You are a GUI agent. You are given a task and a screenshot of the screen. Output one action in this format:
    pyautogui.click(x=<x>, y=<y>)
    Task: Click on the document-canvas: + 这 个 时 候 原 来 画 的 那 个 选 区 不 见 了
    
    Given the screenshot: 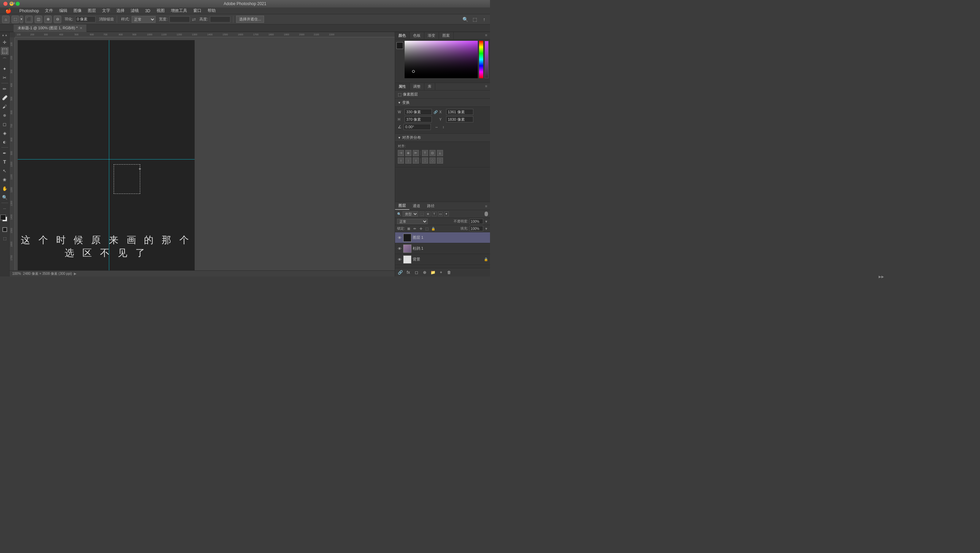 What is the action you would take?
    pyautogui.click(x=107, y=155)
    